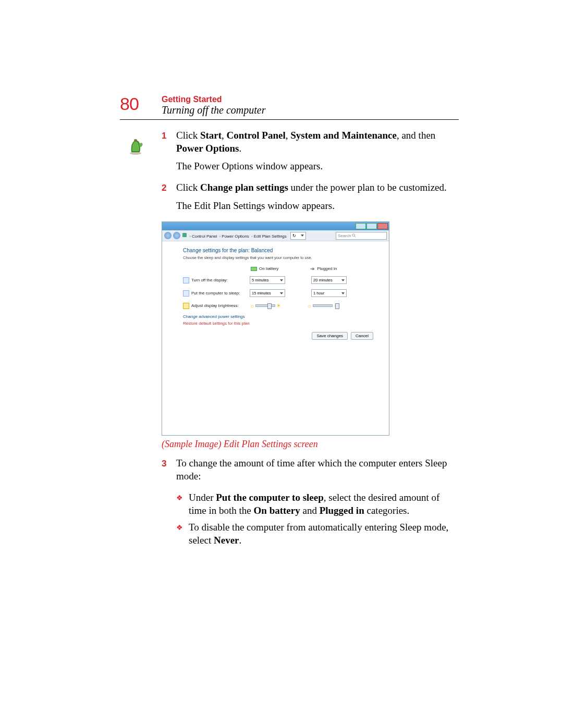  What do you see at coordinates (177, 236) in the screenshot?
I see `forward-button` at bounding box center [177, 236].